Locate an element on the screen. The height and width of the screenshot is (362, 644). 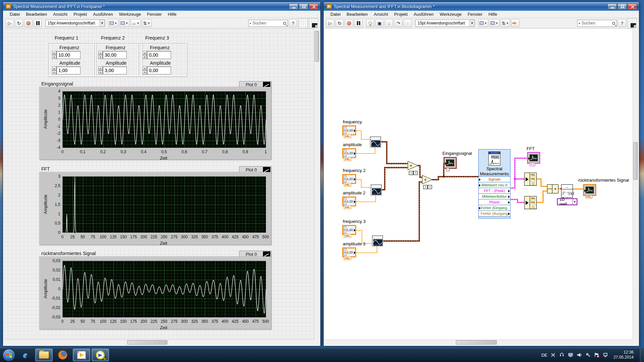
panel-grid-button is located at coordinates (303, 23).